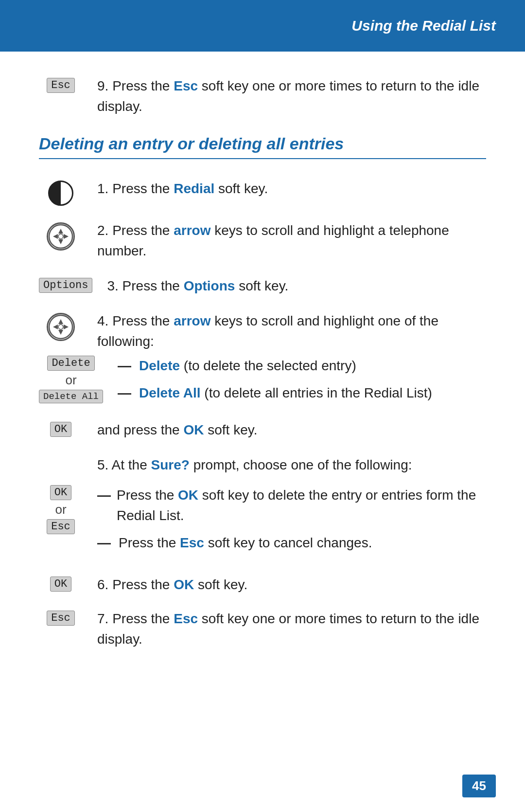 This screenshot has width=525, height=812. What do you see at coordinates (262, 192) in the screenshot?
I see `step1-row: 1. Press the Redial soft key.` at bounding box center [262, 192].